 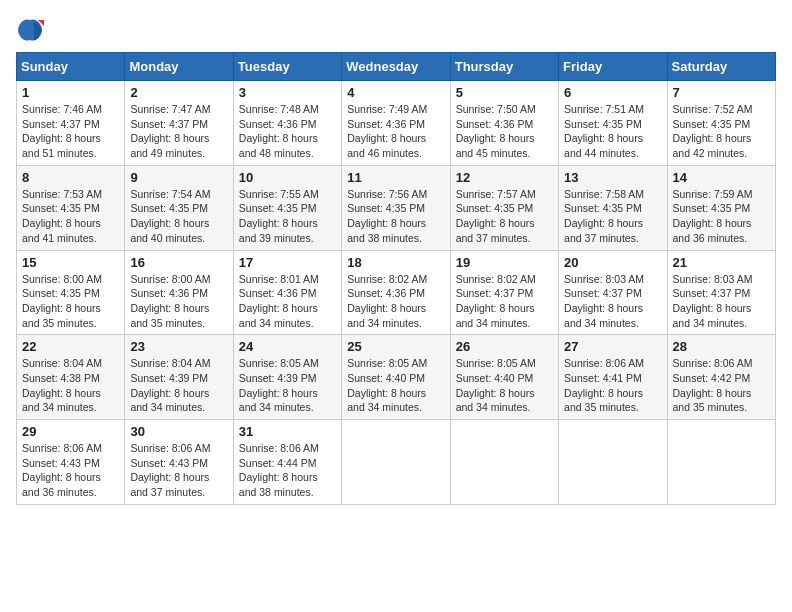 What do you see at coordinates (179, 292) in the screenshot?
I see `calendar-cell: 16 Sunrise: 8:00 AMSunset: 4:36 PMDaylig…` at bounding box center [179, 292].